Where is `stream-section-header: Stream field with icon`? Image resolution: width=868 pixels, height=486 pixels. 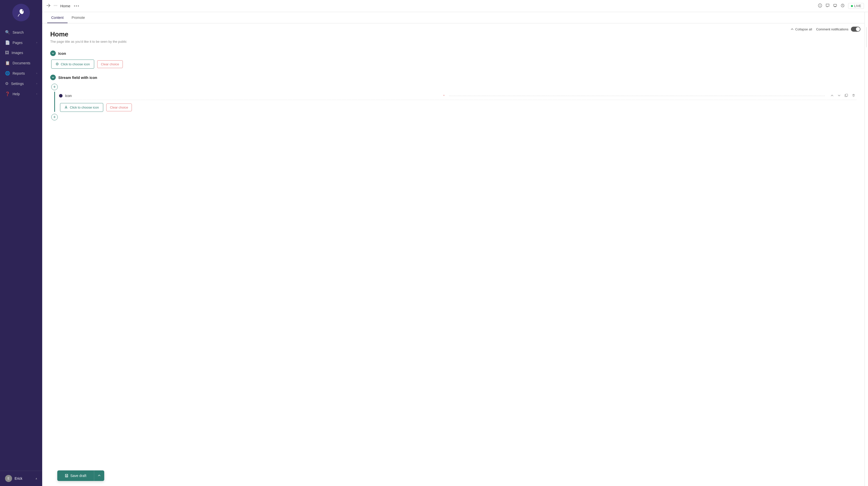
stream-section-header: Stream field with icon is located at coordinates (454, 78).